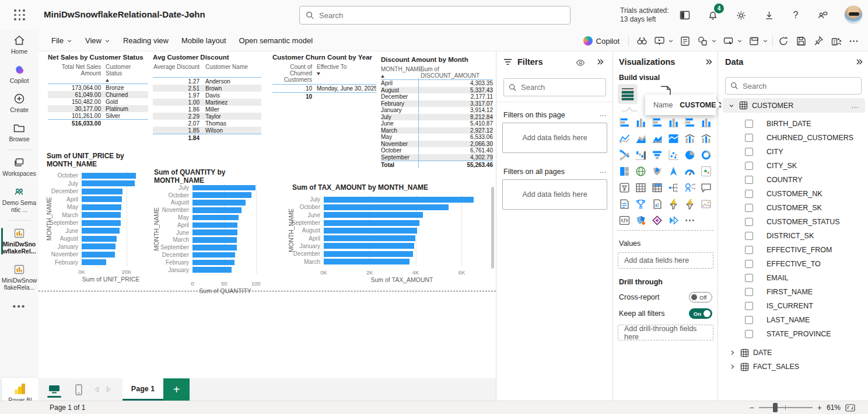  What do you see at coordinates (657, 155) in the screenshot?
I see `funnel-chart-icon` at bounding box center [657, 155].